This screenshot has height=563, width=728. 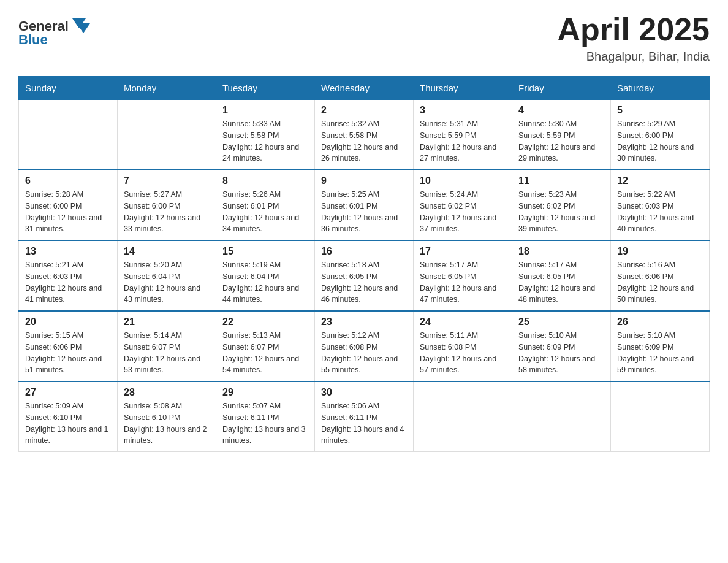 What do you see at coordinates (167, 322) in the screenshot?
I see `day-number: 21` at bounding box center [167, 322].